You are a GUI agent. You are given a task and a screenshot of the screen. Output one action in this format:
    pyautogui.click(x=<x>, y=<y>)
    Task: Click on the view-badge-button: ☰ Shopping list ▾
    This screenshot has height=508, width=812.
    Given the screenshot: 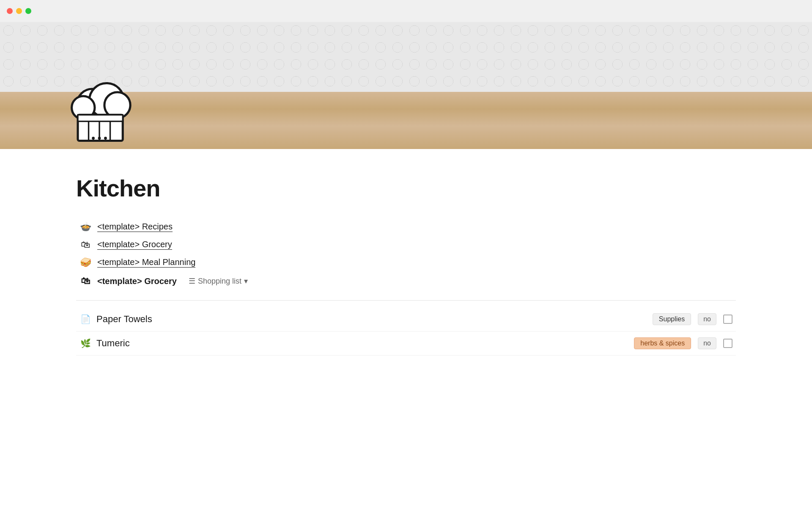 What is the action you would take?
    pyautogui.click(x=218, y=281)
    